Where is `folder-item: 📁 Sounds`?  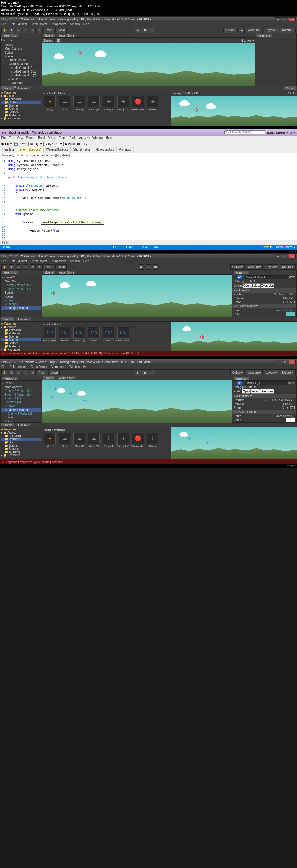 folder-item: 📁 Sounds is located at coordinates (21, 112).